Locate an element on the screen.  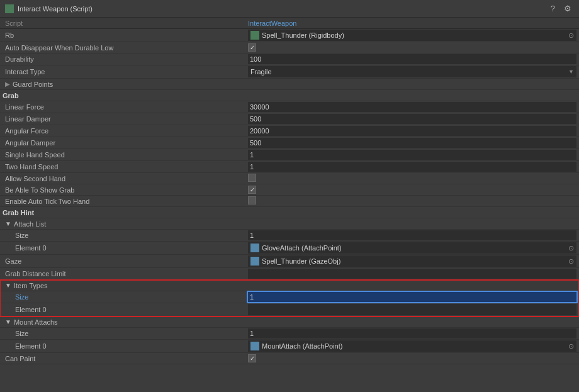
be-able-to-show-grab-value is located at coordinates (412, 190).